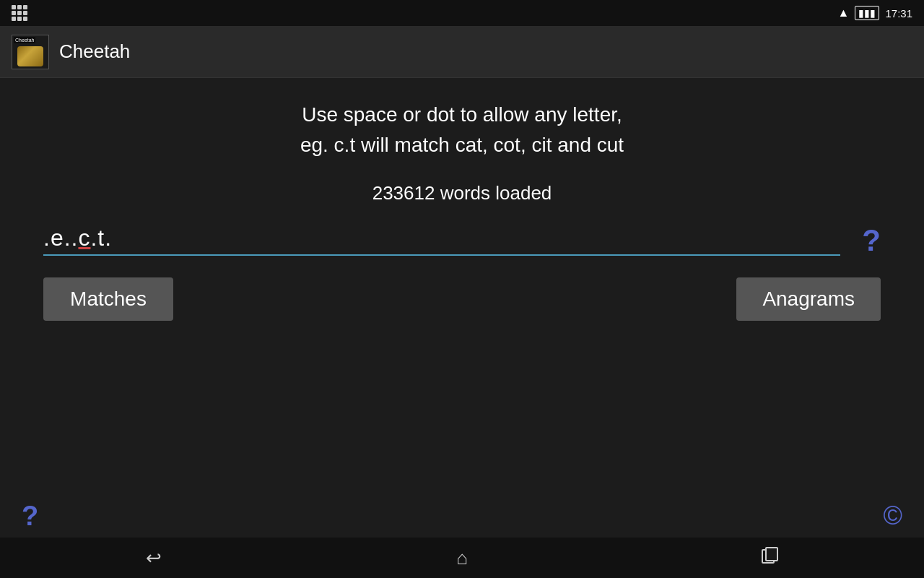 This screenshot has height=578, width=924. Describe the element at coordinates (84, 238) in the screenshot. I see `search-text-underlined: c` at that location.